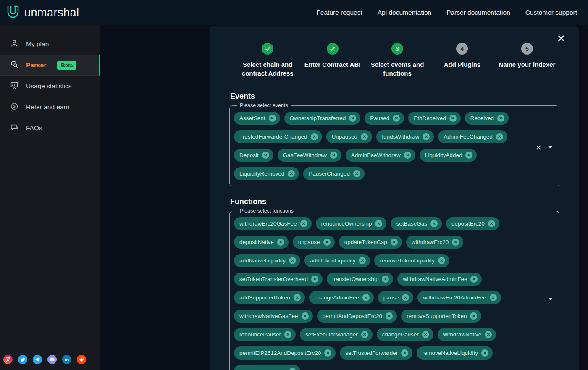 Image resolution: width=588 pixels, height=370 pixels. Describe the element at coordinates (472, 137) in the screenshot. I see `event-chip: AdminFeeChanged ✕` at that location.